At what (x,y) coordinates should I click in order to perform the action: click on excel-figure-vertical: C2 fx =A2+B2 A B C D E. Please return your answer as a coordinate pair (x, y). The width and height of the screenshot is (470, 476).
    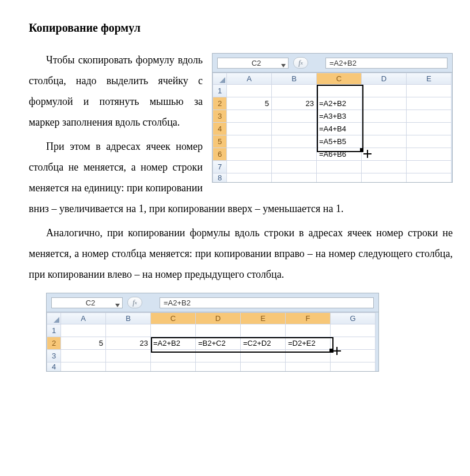
    Looking at the image, I should click on (332, 118).